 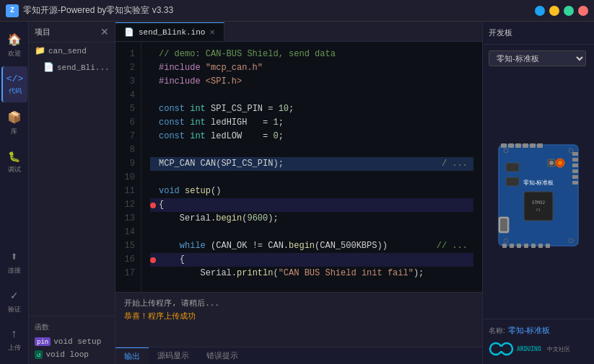 What do you see at coordinates (299, 328) in the screenshot?
I see `output-panel: 开始上传程序, 请稍后... 恭喜！程序上传成功 输出 源码显示 错误提示` at bounding box center [299, 328].